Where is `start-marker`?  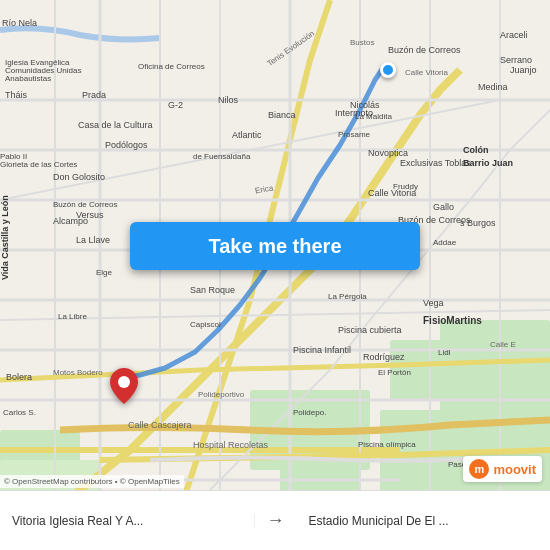
start-marker is located at coordinates (388, 70).